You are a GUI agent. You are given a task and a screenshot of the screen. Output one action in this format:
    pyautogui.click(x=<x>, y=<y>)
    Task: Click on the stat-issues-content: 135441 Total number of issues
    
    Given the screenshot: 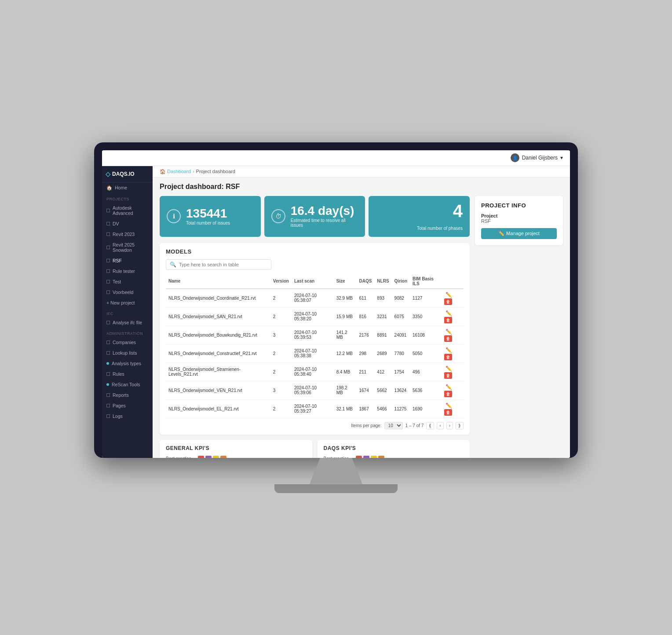 What is the action you would take?
    pyautogui.click(x=208, y=216)
    